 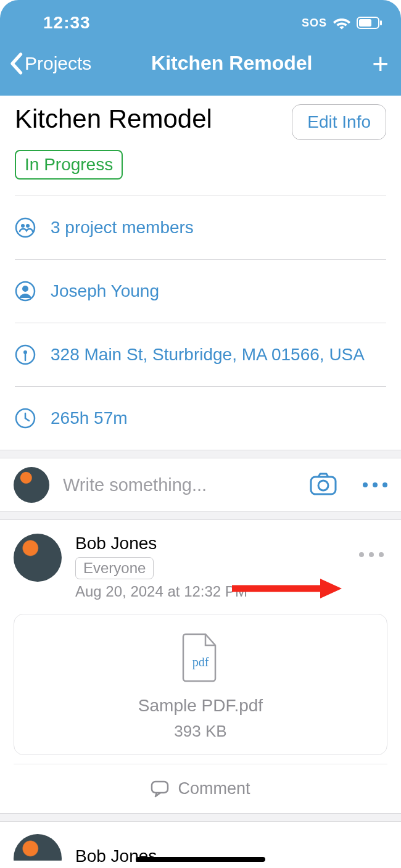 What do you see at coordinates (114, 119) in the screenshot?
I see `project-title: Kitchen Remodel` at bounding box center [114, 119].